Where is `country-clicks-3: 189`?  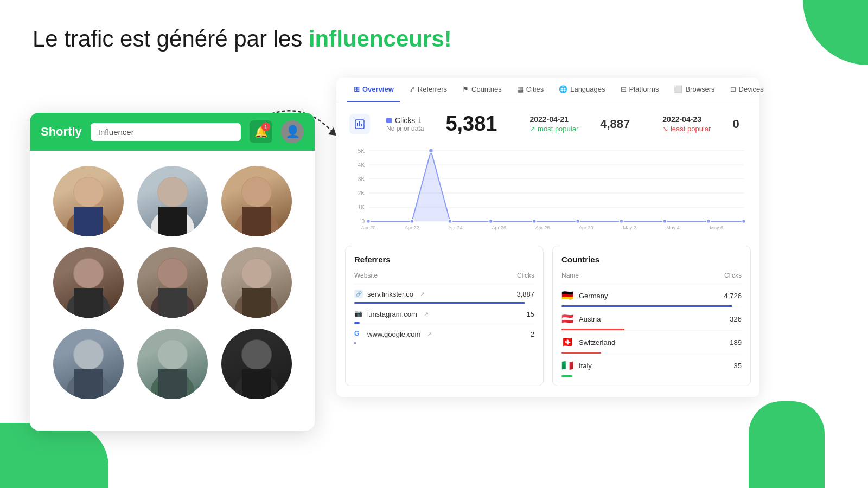
country-clicks-3: 189 is located at coordinates (736, 343).